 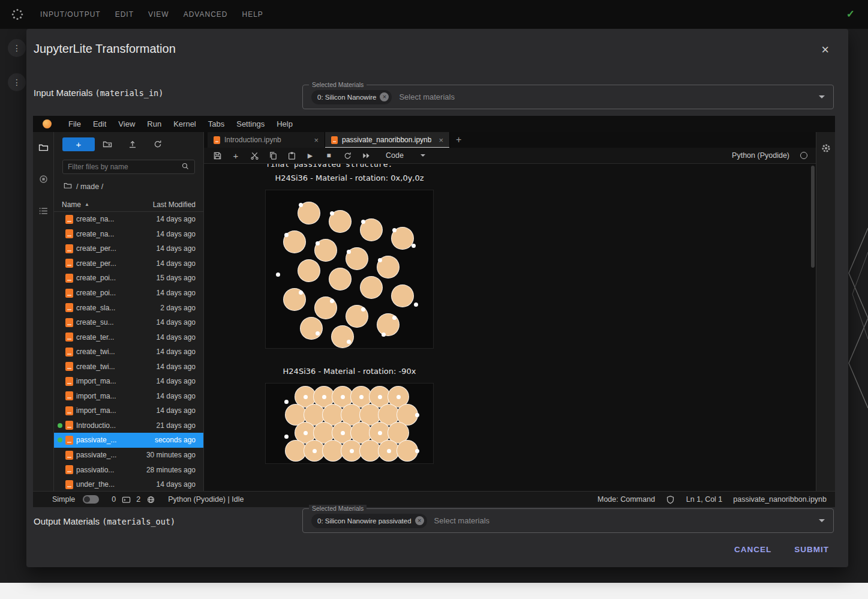 I want to click on paste-cell-icon, so click(x=292, y=155).